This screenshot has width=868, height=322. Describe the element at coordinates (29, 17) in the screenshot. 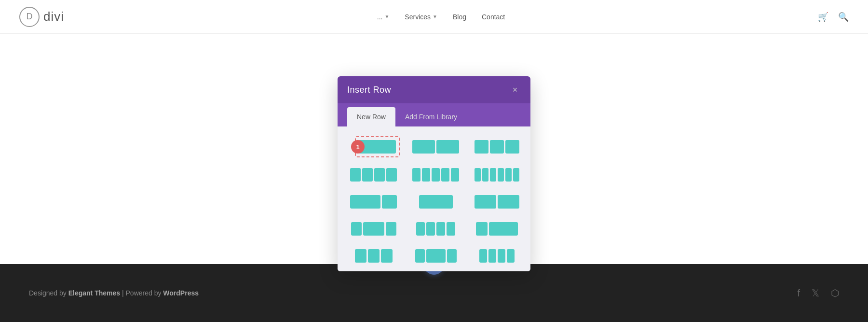

I see `logo-icon: D` at that location.